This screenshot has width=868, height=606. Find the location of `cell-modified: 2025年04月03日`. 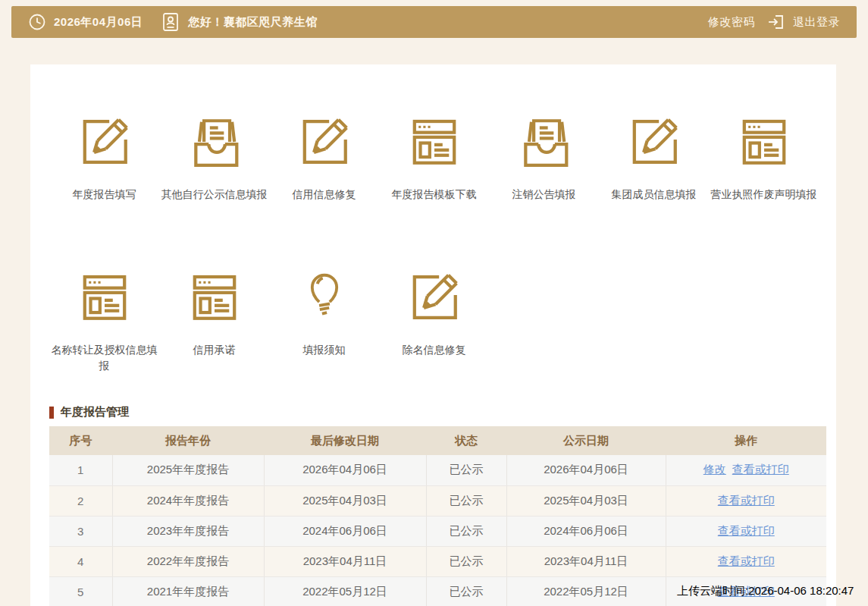

cell-modified: 2025年04月03日 is located at coordinates (345, 501).